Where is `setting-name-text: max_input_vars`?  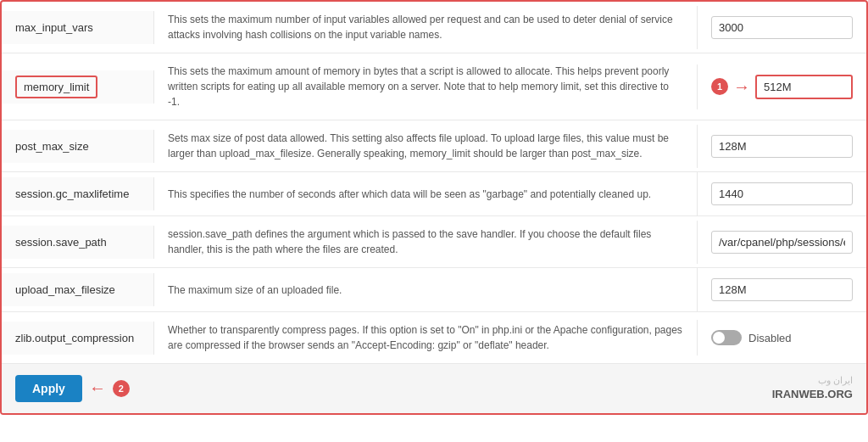 setting-name-text: max_input_vars is located at coordinates (54, 27).